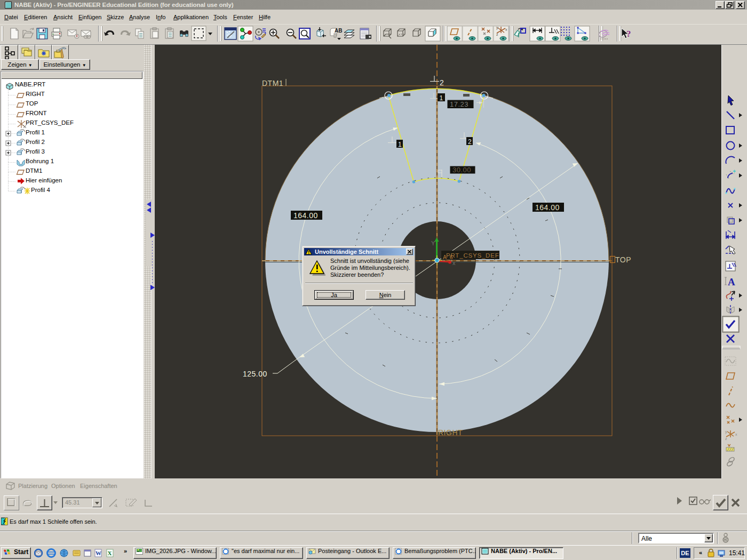 The width and height of the screenshot is (747, 560). I want to click on svg-text: AB, so click(338, 31).